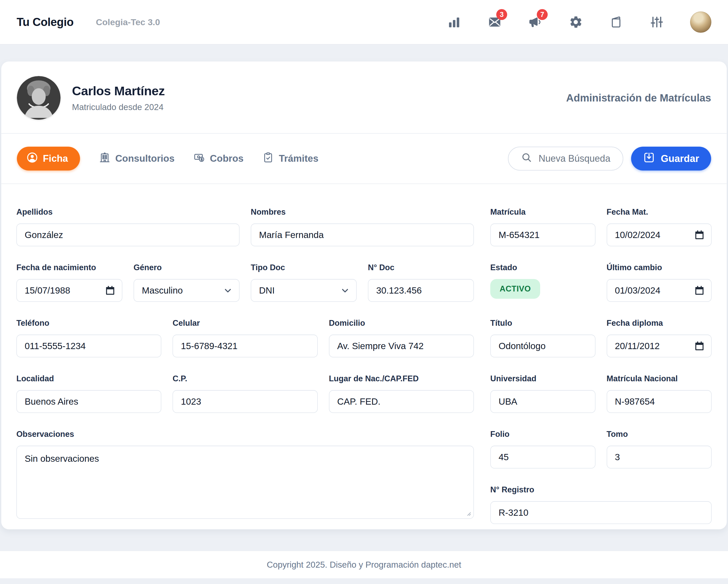 This screenshot has height=584, width=728. What do you see at coordinates (362, 235) in the screenshot?
I see `nombres-input` at bounding box center [362, 235].